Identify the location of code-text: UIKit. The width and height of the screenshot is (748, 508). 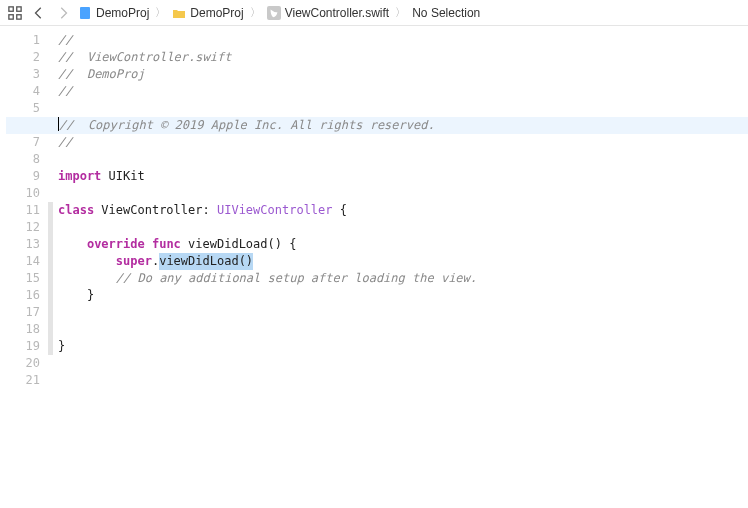
(122, 176).